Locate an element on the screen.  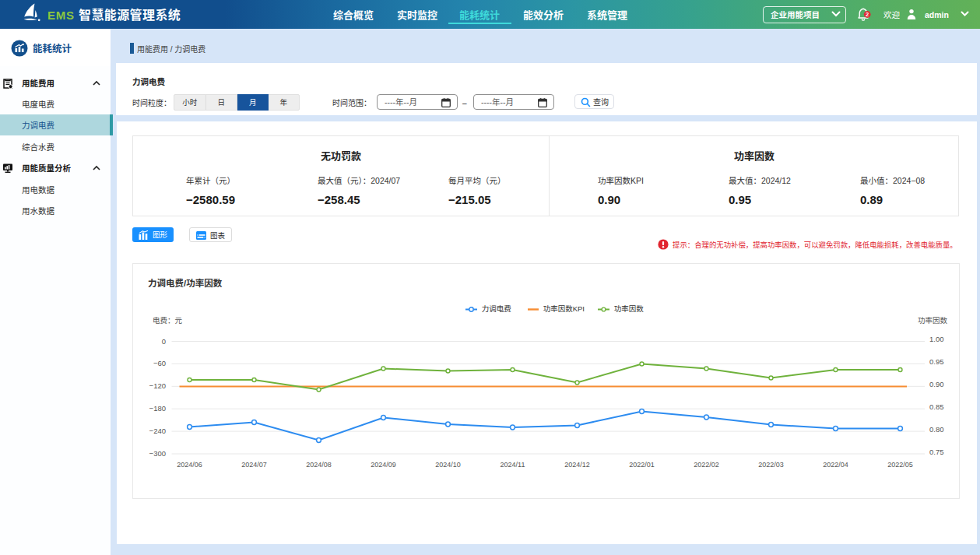
svg-text: 0 is located at coordinates (163, 341).